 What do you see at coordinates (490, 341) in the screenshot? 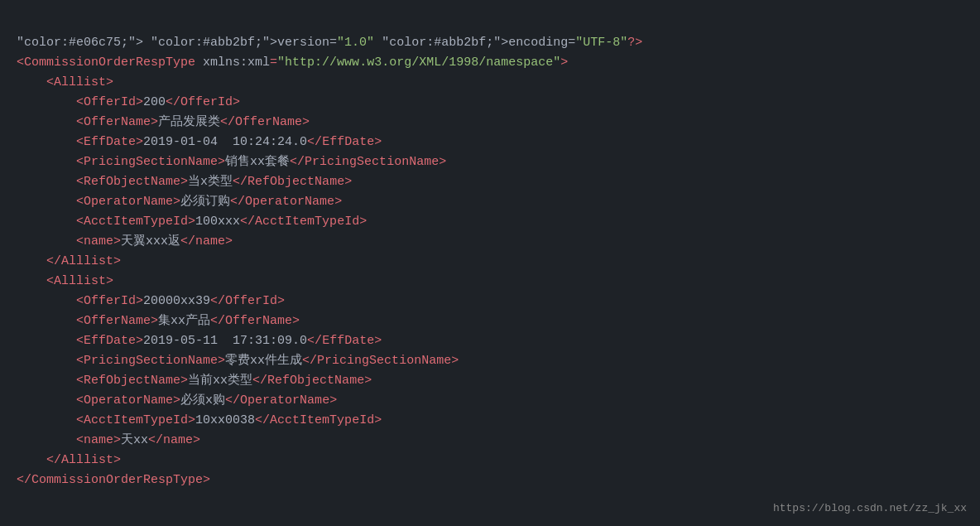
I see `code-line: <EffDate>2019-05-11 17:31:09.0</EffDate>` at bounding box center [490, 341].